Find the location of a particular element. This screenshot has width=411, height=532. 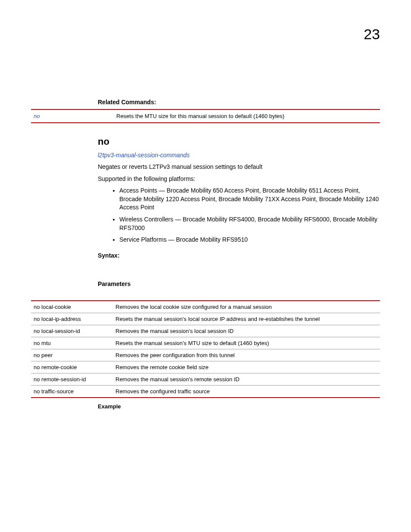

related-command-link: no is located at coordinates (37, 116).